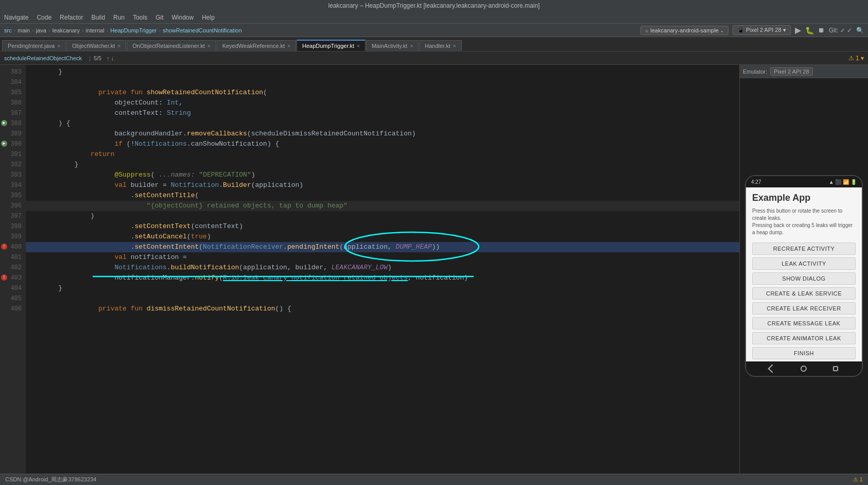 The width and height of the screenshot is (868, 485). I want to click on tab-pending-intent: PendingIntent.java ×, so click(34, 45).